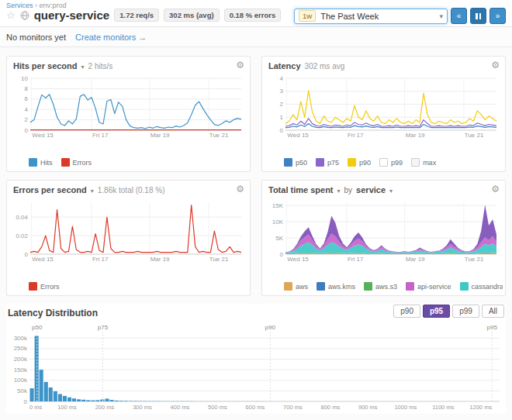 The width and height of the screenshot is (512, 420). I want to click on svg-text: p75, so click(103, 327).